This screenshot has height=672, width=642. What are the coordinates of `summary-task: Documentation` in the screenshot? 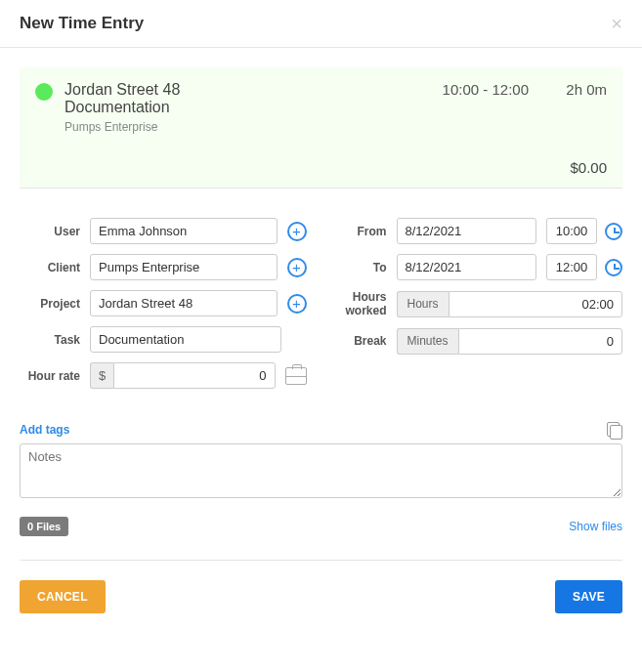 It's located at (238, 107).